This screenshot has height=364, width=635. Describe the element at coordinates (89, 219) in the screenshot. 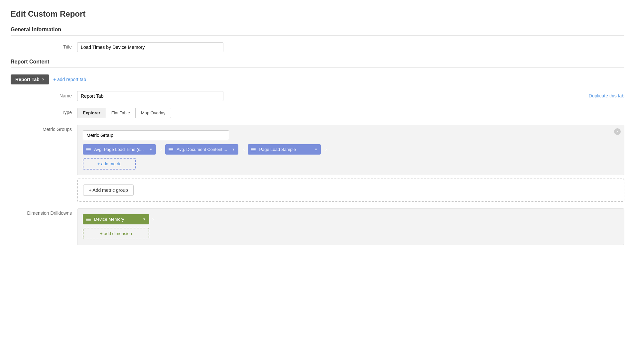

I see `dimension-1-drag-handle` at that location.